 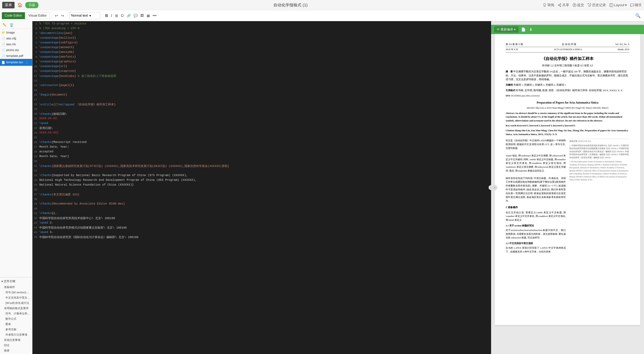 I want to click on file-item-aas-cfg: 📄 aas.cfg, so click(x=16, y=39).